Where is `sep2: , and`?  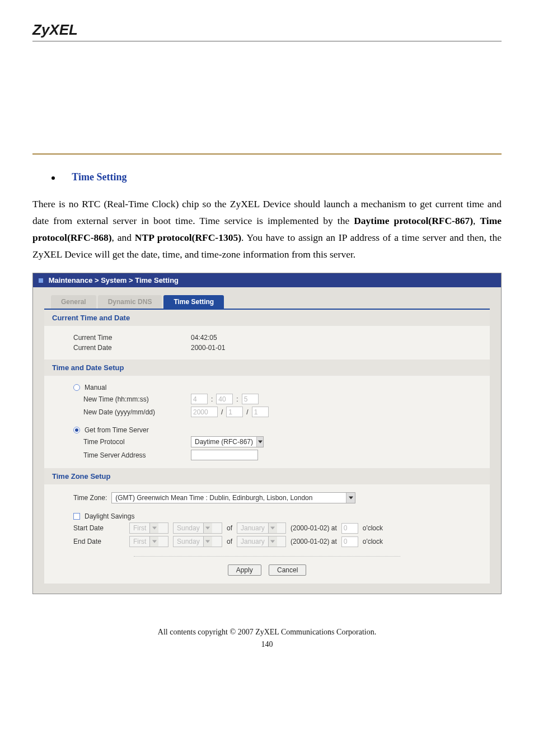 sep2: , and is located at coordinates (123, 237).